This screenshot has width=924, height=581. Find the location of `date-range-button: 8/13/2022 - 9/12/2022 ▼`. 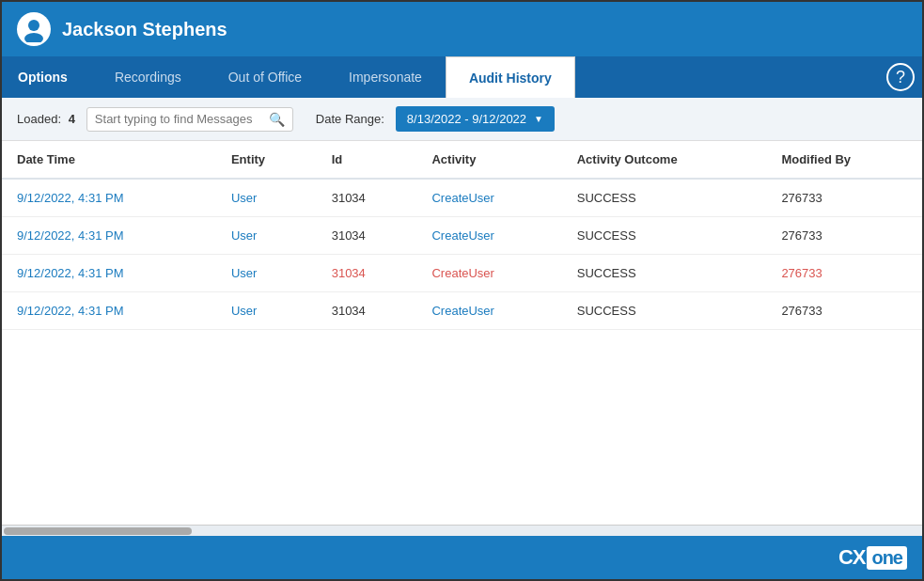

date-range-button: 8/13/2022 - 9/12/2022 ▼ is located at coordinates (476, 118).